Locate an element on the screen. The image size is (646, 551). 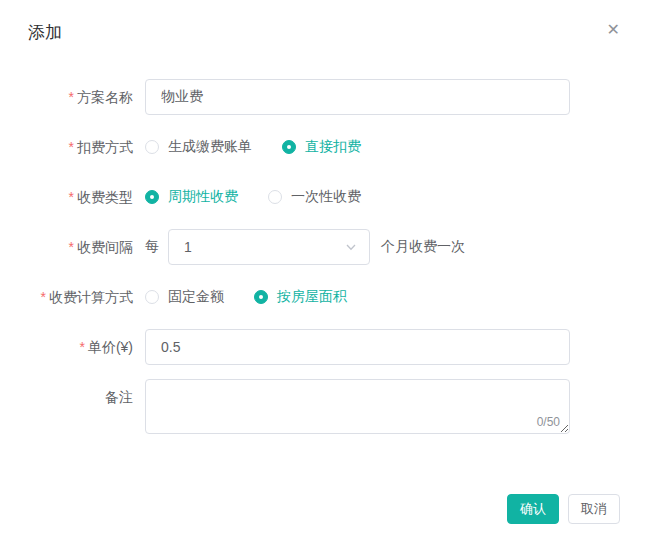
dialog-title: 添加 is located at coordinates (45, 32).